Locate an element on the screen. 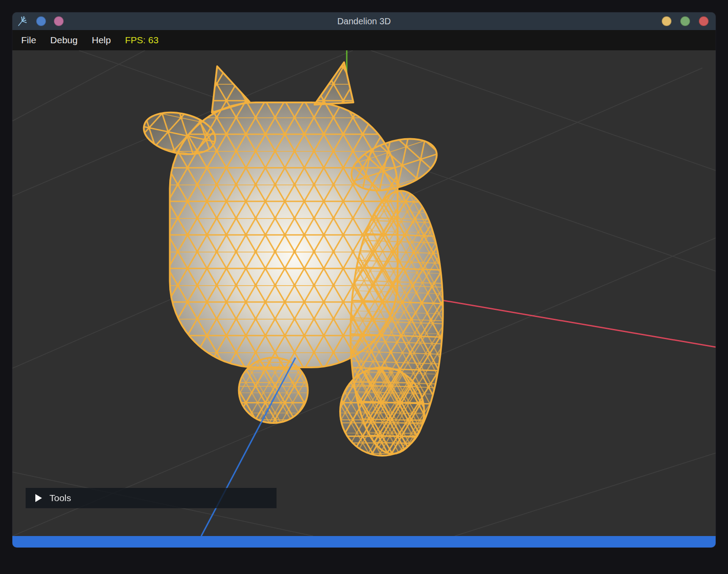 The image size is (728, 574). fps-counter: FPS: 63 is located at coordinates (142, 40).